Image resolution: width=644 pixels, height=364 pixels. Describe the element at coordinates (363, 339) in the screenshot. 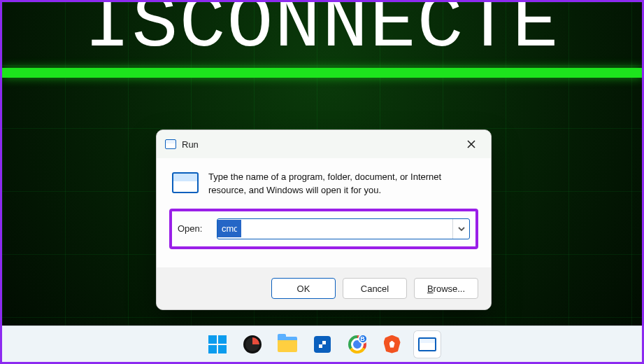

I see `chrome-badge: B` at that location.